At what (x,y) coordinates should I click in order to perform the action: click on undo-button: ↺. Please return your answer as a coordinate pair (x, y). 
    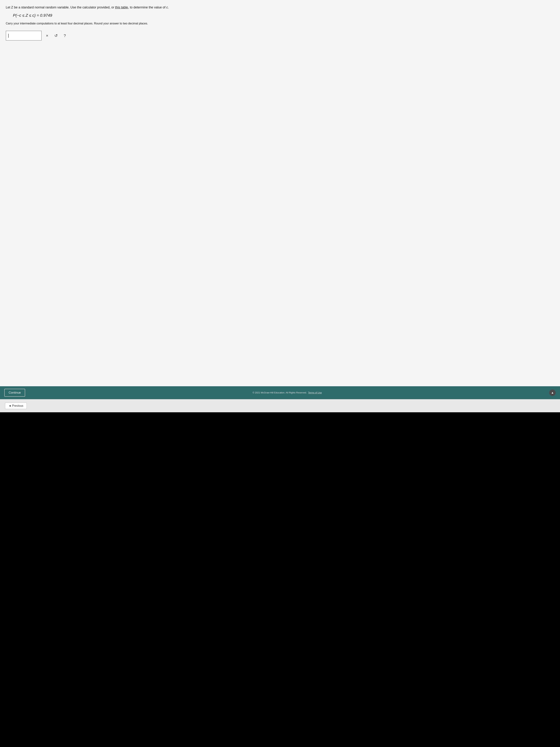
    Looking at the image, I should click on (56, 36).